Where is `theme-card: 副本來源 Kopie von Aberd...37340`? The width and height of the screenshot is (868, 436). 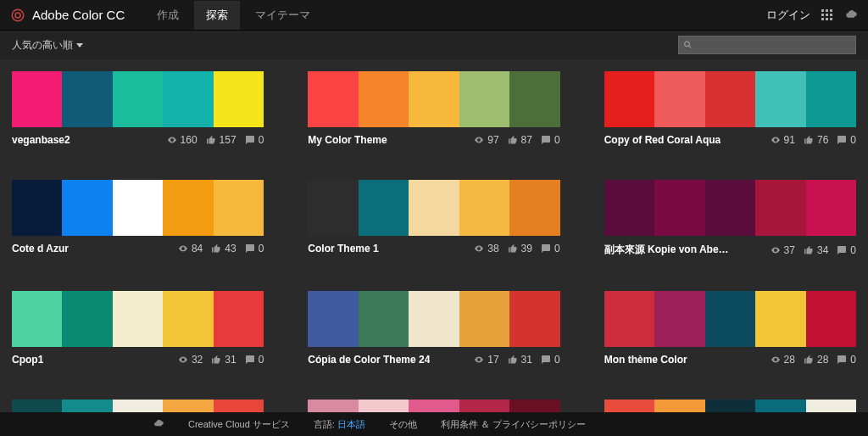
theme-card: 副本來源 Kopie von Aberd...37340 is located at coordinates (731, 219).